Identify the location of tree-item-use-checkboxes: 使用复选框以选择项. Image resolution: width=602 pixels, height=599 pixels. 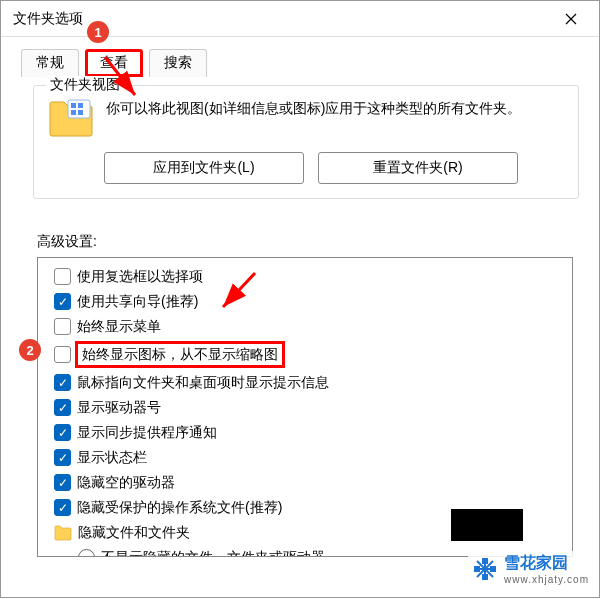
(305, 276).